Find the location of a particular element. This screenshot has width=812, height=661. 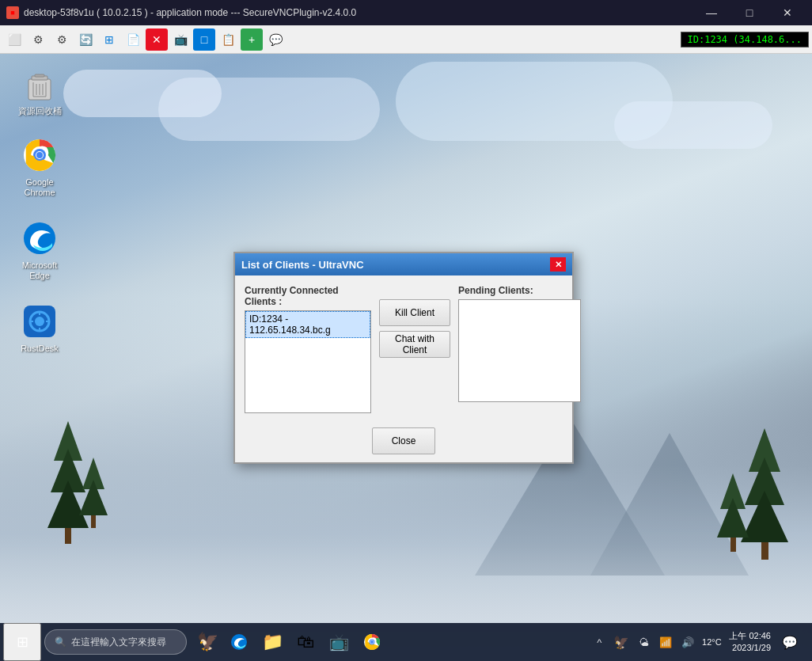

taskbar-icons: 🦅 📁 🛍 📺 is located at coordinates (290, 642).